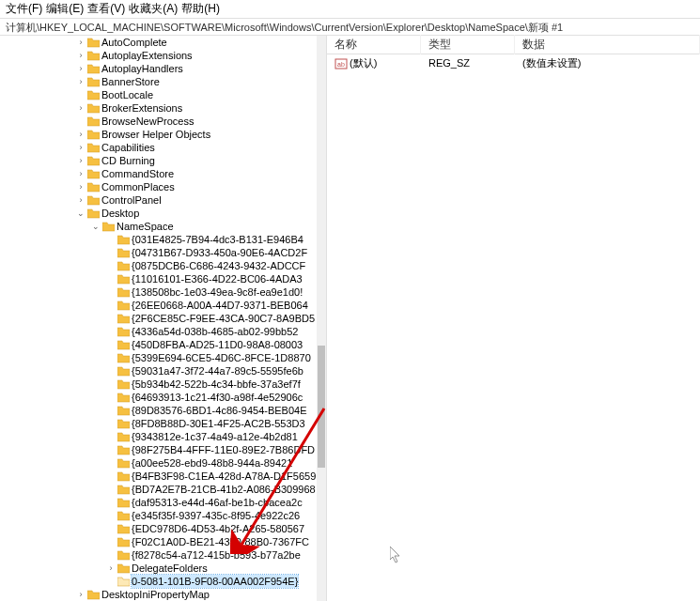 The image size is (700, 601). What do you see at coordinates (158, 121) in the screenshot?
I see `tree-item: BrowseNewProcess` at bounding box center [158, 121].